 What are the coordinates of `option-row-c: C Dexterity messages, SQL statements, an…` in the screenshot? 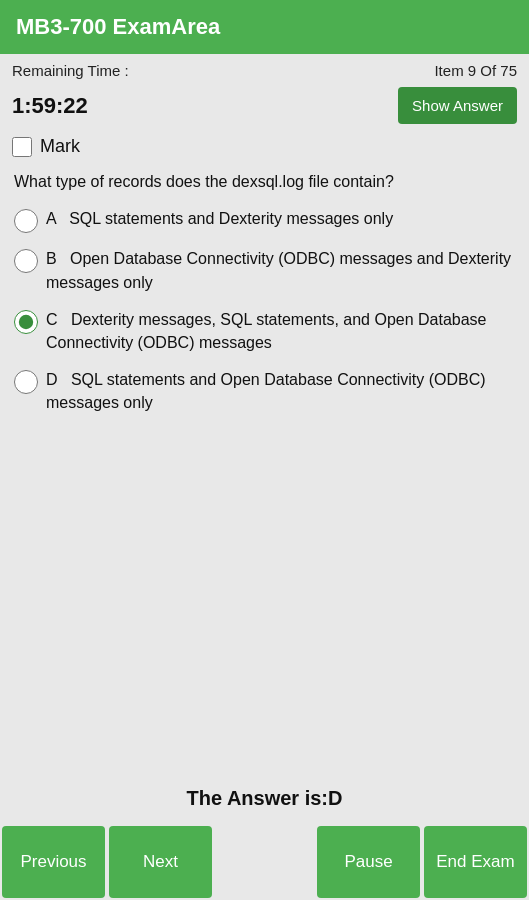 It's located at (264, 331).